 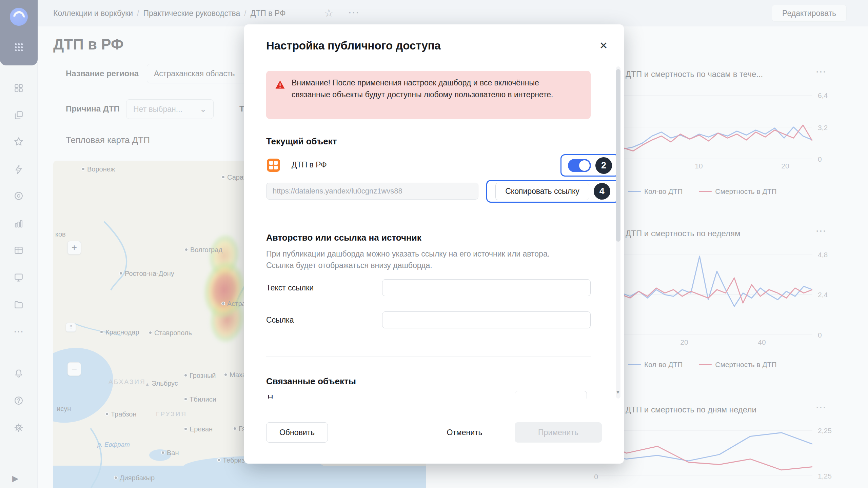 What do you see at coordinates (553, 191) in the screenshot?
I see `copy-callout: Скопировать ссылку 4` at bounding box center [553, 191].